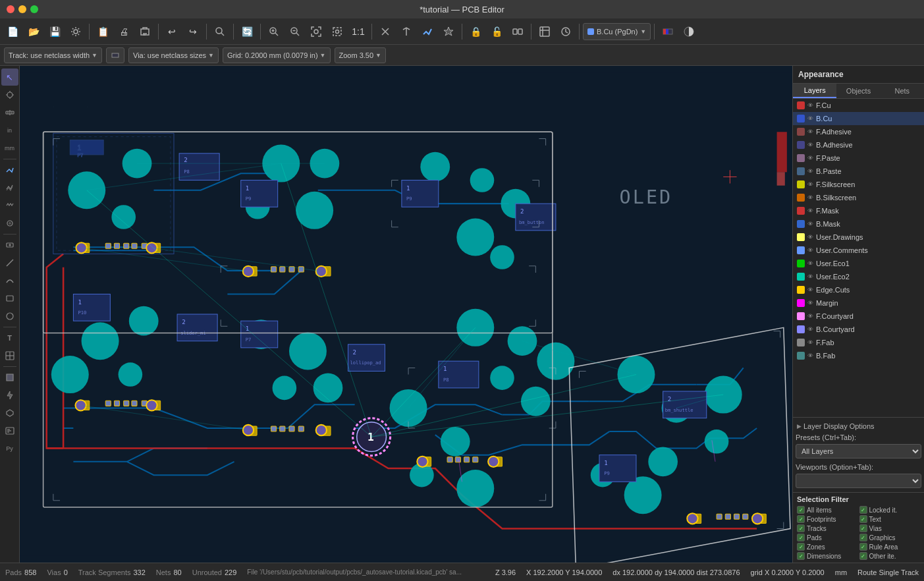 The height and width of the screenshot is (581, 924). I want to click on layer-visibility-3: 👁, so click(810, 145).